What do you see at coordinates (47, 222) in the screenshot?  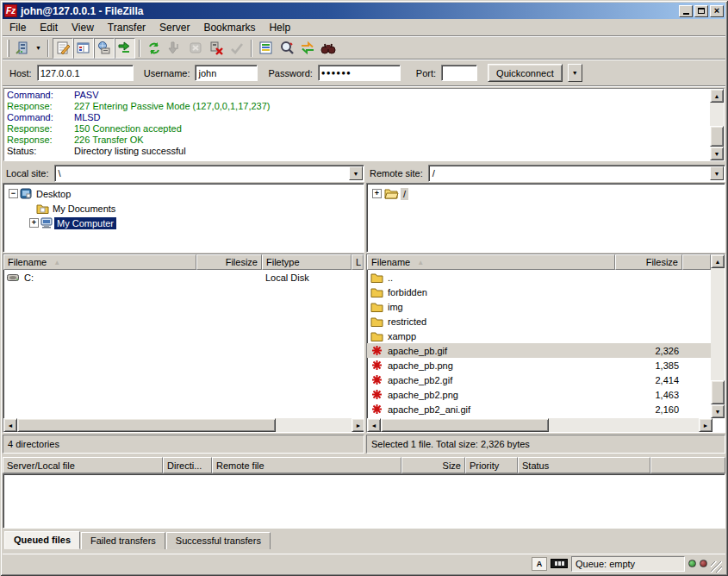 I see `my-computer-icon` at bounding box center [47, 222].